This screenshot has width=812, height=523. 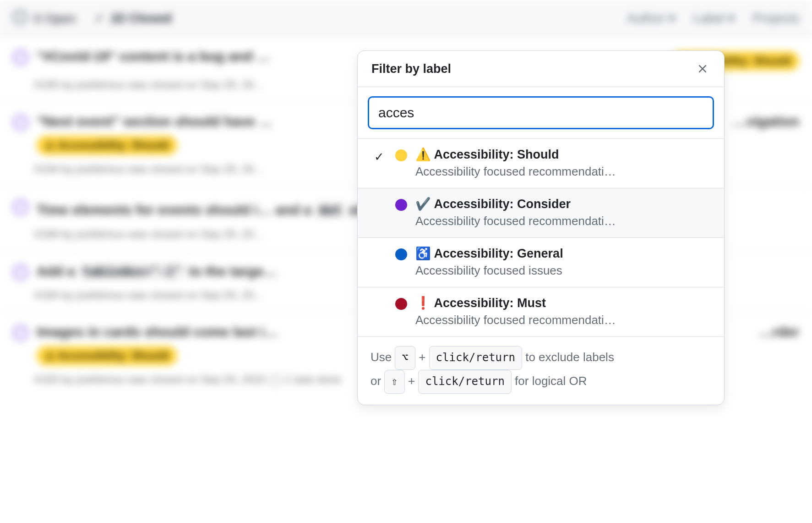 What do you see at coordinates (703, 69) in the screenshot?
I see `close-button` at bounding box center [703, 69].